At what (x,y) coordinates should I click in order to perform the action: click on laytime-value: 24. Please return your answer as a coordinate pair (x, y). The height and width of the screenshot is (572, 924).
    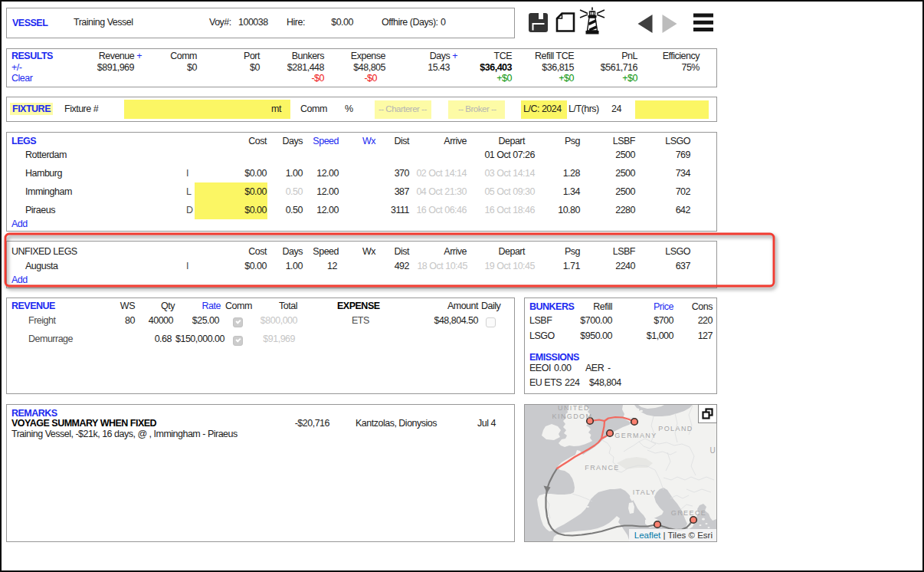
    Looking at the image, I should click on (616, 109).